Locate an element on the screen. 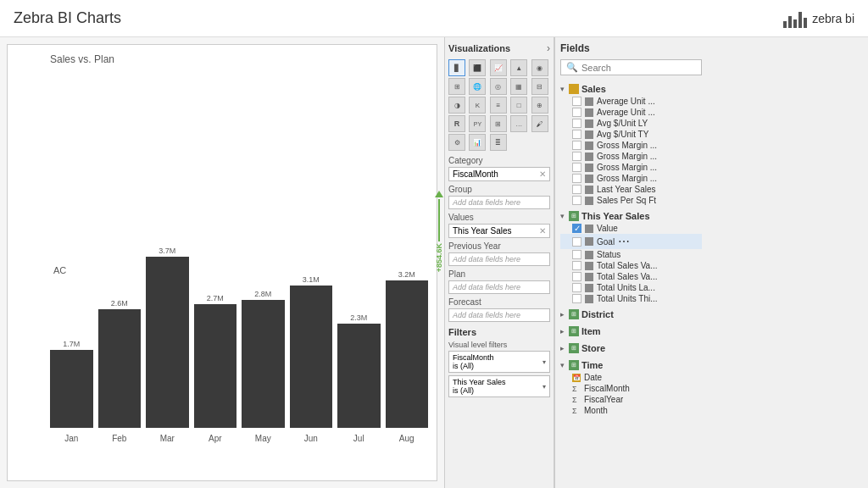 The image size is (868, 488). viz-icon-line: 📈 is located at coordinates (498, 68).